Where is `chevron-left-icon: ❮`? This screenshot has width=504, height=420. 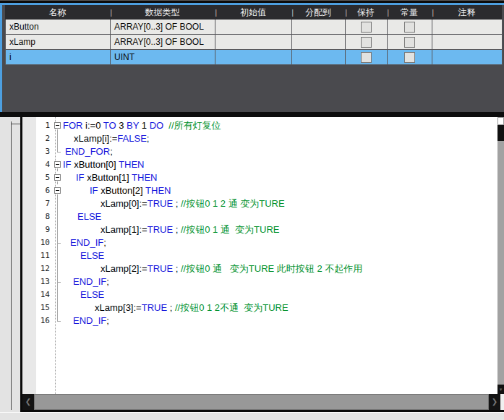
chevron-left-icon: ❮ is located at coordinates (28, 402).